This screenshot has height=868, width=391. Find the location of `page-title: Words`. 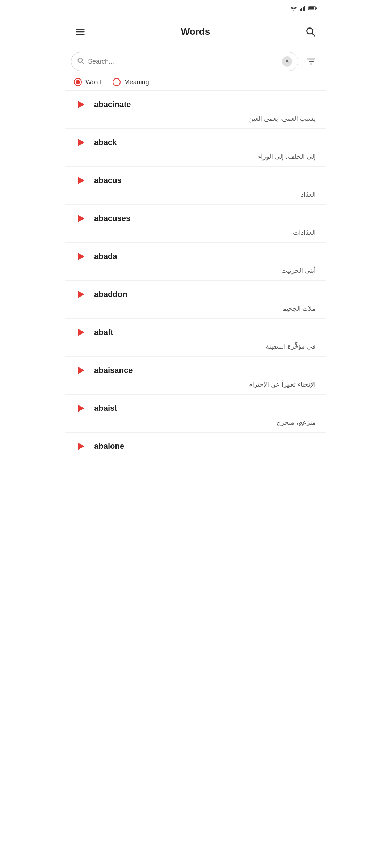

page-title: Words is located at coordinates (196, 32).